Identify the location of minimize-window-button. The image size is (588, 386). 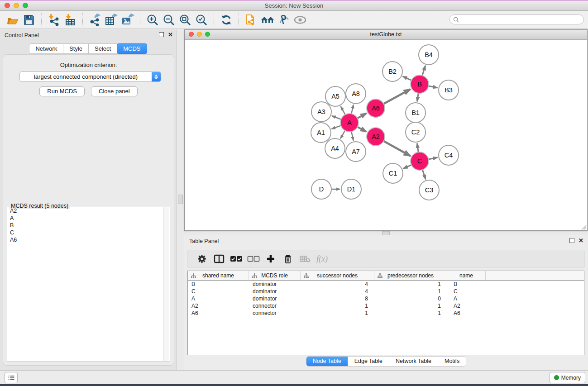
(16, 5).